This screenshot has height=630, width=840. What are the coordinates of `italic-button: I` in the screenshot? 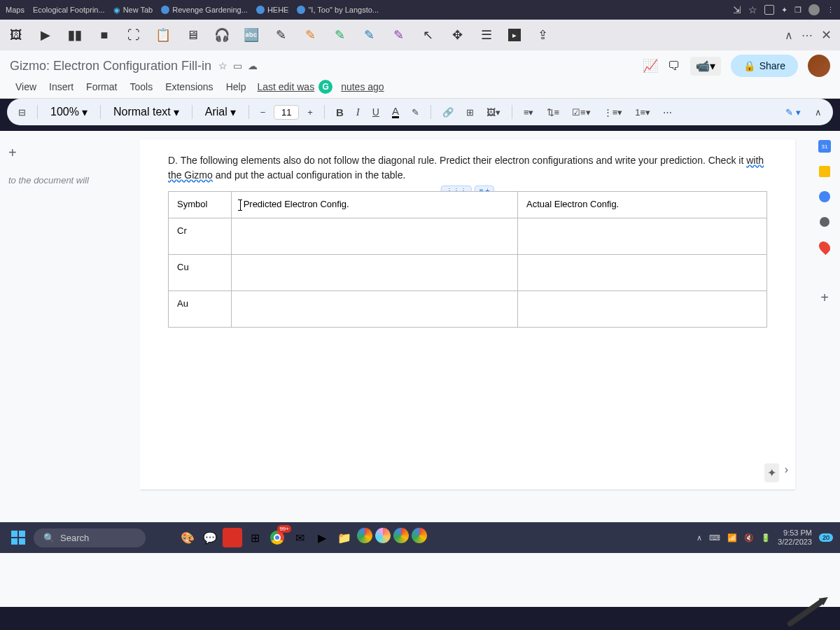 It's located at (358, 112).